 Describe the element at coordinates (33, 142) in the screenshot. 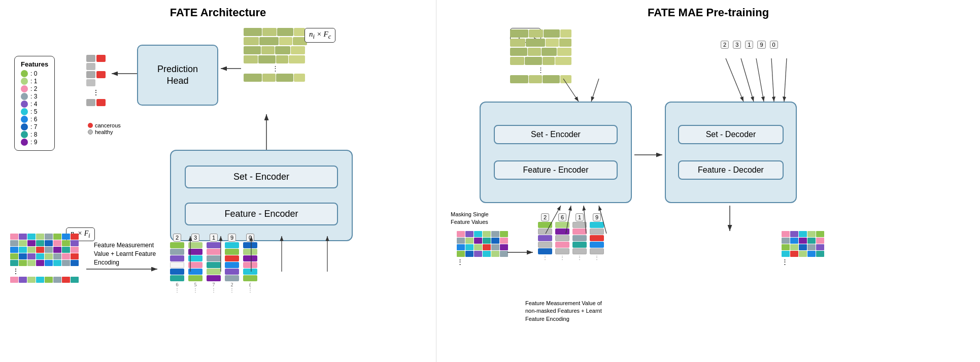

I see `legend-label-9: : 9` at that location.